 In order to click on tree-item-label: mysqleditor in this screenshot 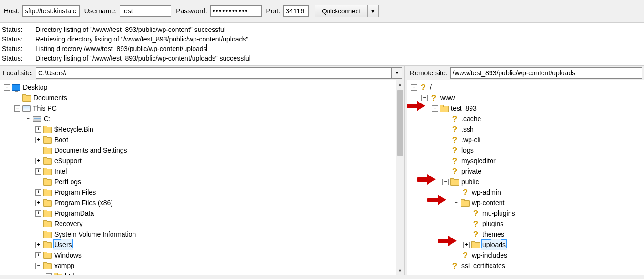, I will do `click(479, 161)`.